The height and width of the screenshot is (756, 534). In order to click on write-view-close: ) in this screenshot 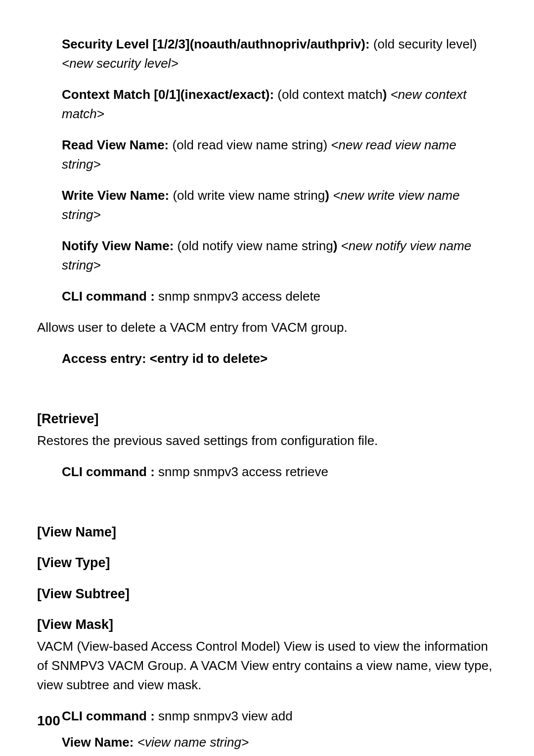, I will do `click(329, 195)`.